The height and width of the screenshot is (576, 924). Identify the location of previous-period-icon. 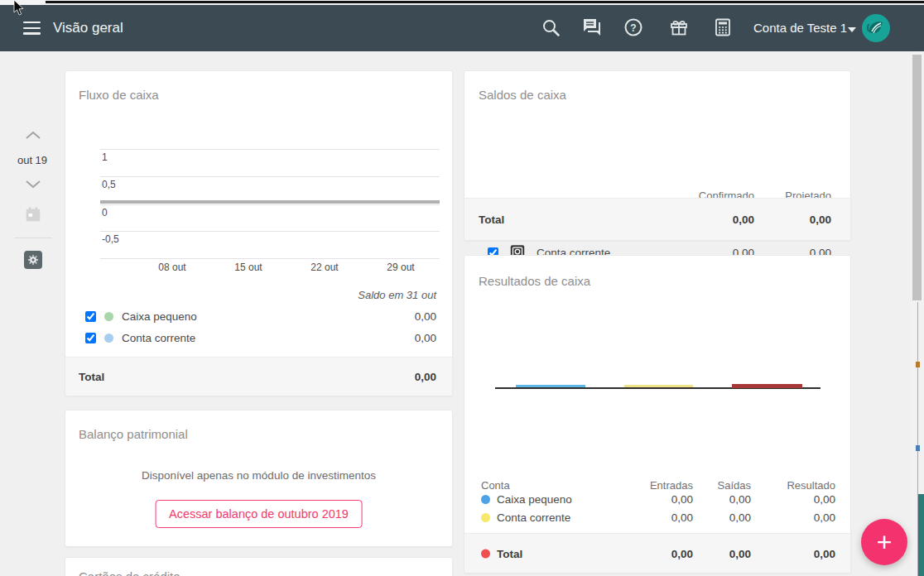
(33, 133).